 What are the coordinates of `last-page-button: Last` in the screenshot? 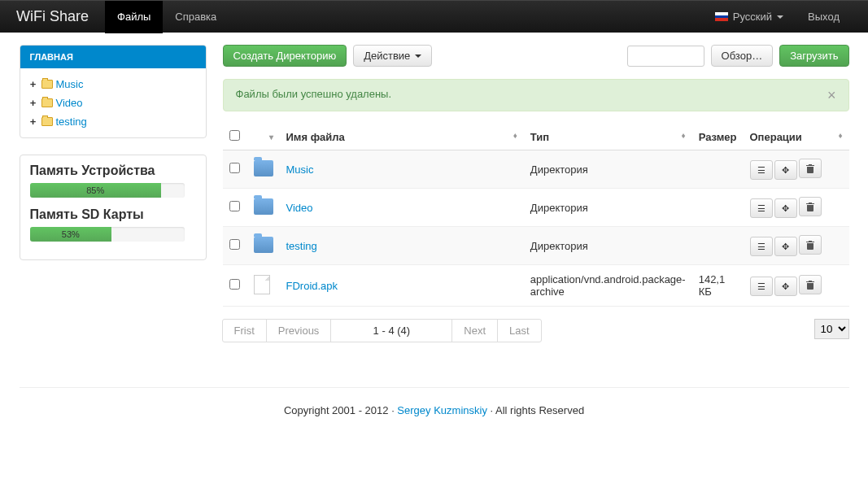 It's located at (519, 330).